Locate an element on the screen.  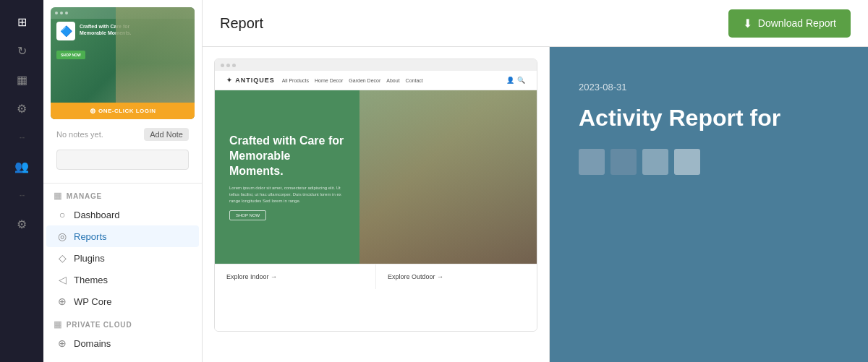
table-icon: ▦ is located at coordinates (22, 79).